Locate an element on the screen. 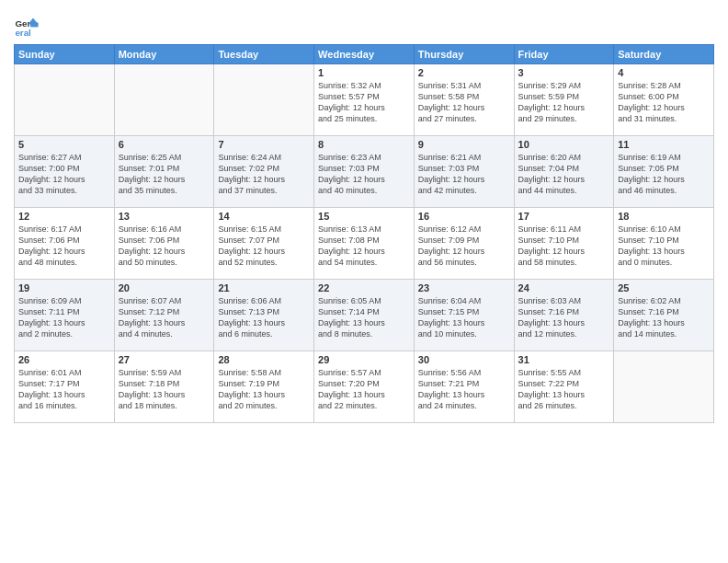 The image size is (728, 563). calendar-cell: 9Sunrise: 6:21 AM Sunset: 7:03 PM Daylig… is located at coordinates (463, 172).